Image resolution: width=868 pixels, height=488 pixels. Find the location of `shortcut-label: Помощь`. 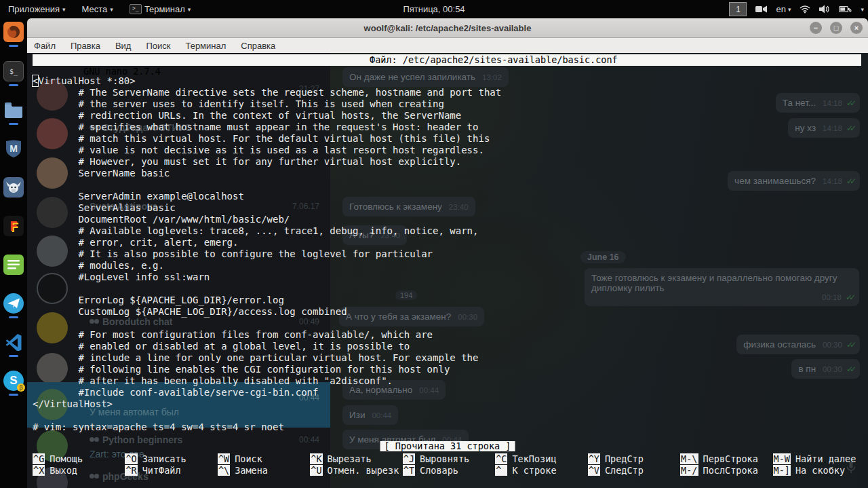

shortcut-label: Помощь is located at coordinates (66, 459).